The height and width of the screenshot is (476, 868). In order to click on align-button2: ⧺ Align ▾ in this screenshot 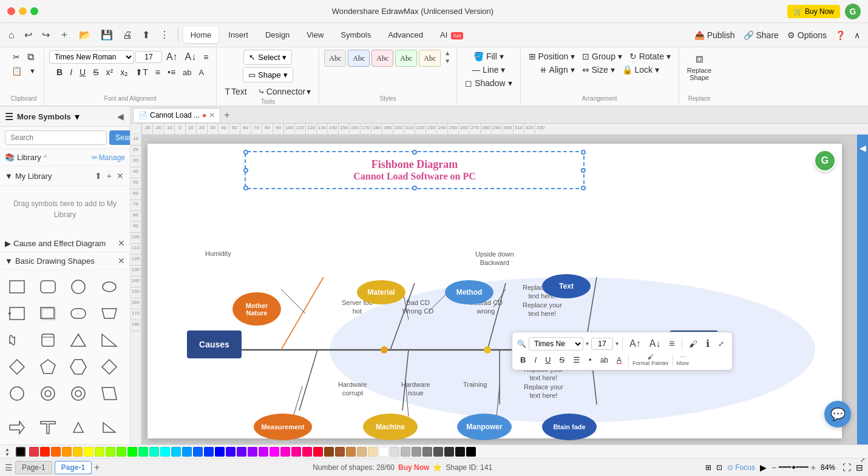, I will do `click(557, 70)`.